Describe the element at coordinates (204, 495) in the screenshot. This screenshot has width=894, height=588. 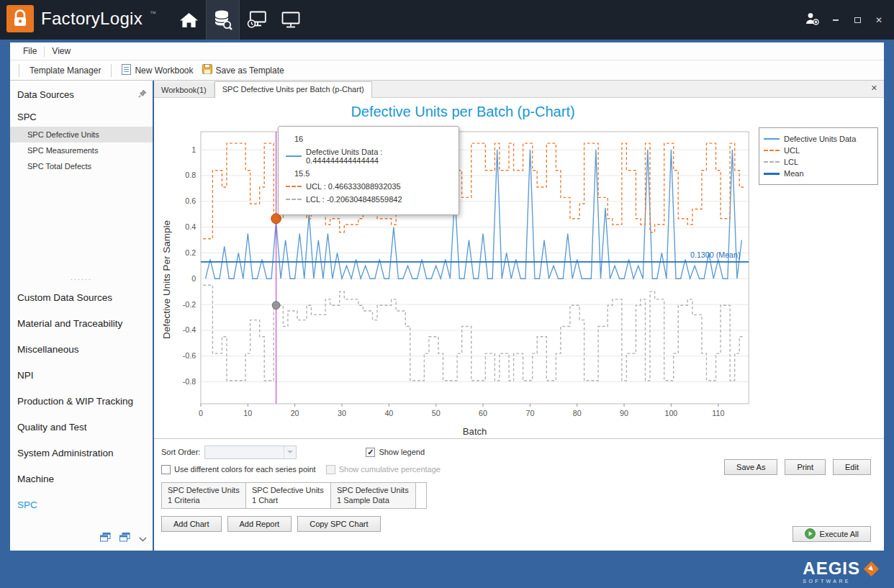
I see `subtab-criteria: SPC Defective Units 1 Criteria` at that location.